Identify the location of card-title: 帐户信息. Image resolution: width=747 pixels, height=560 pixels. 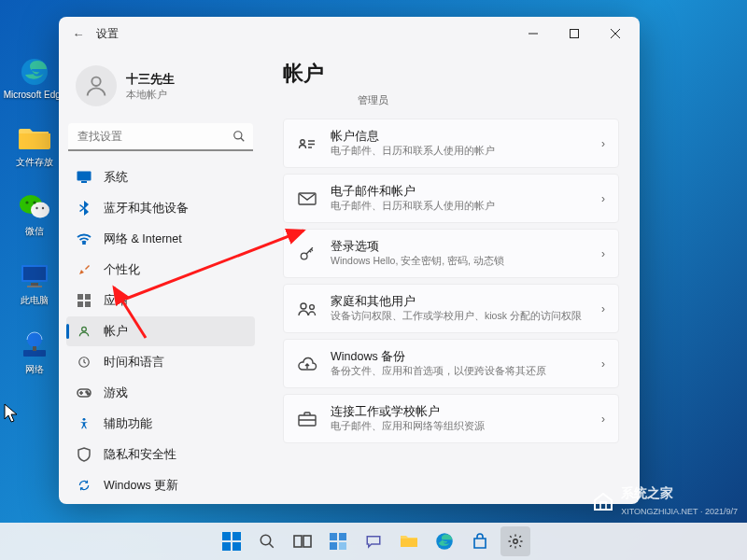
(459, 136).